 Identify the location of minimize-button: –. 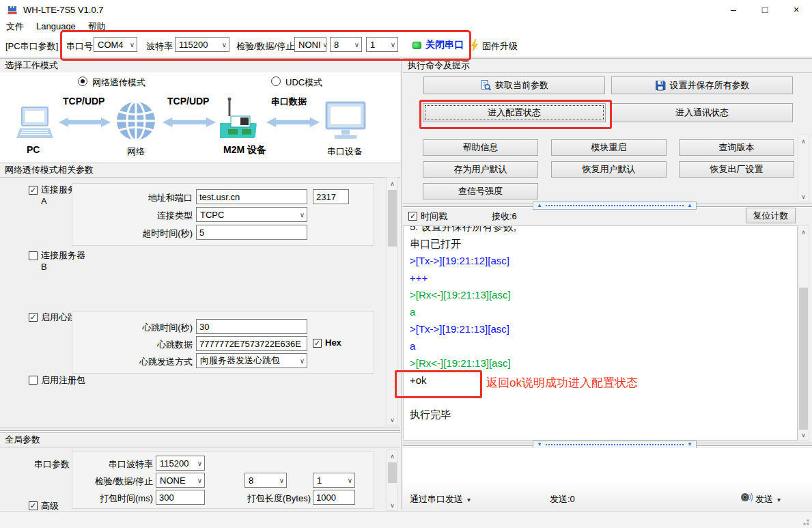
(733, 10).